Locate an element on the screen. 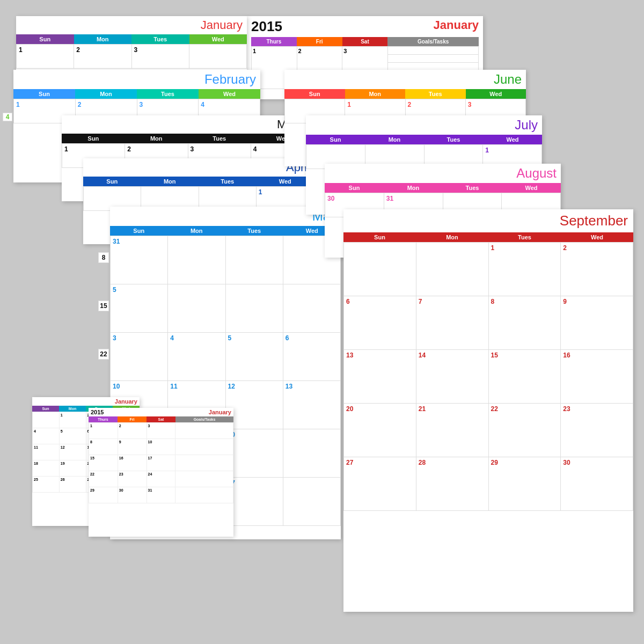  jan-small-title-2: January is located at coordinates (220, 412).